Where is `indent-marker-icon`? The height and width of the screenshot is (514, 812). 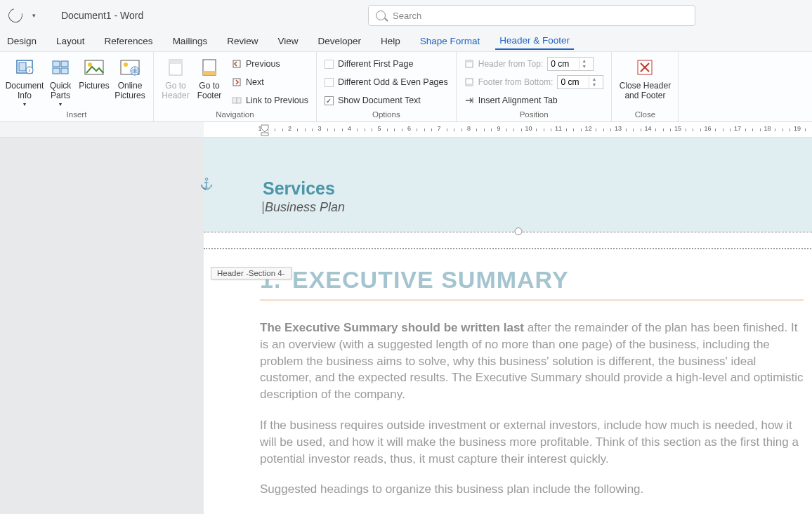 indent-marker-icon is located at coordinates (265, 130).